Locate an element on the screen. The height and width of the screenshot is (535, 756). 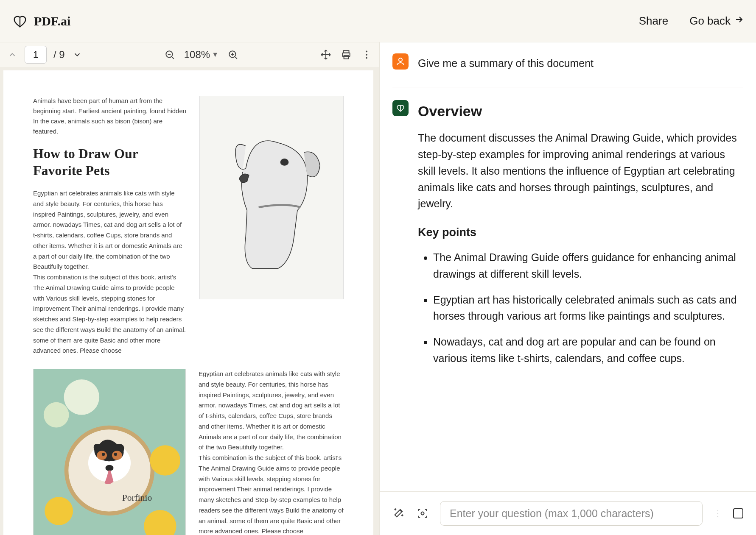
user-message: Give me a summary of this document is located at coordinates (568, 63).